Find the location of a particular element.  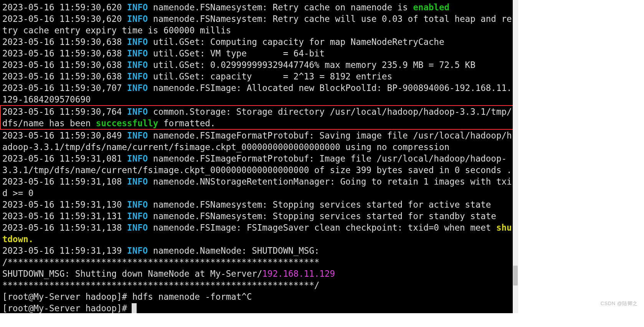

watermark: CSDN @陆卿之 is located at coordinates (619, 304).